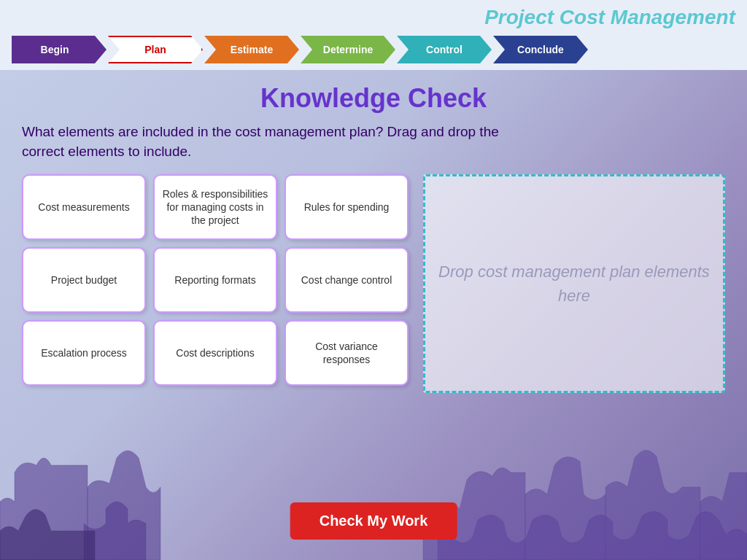  I want to click on drag-item-project-budget: Project budget, so click(84, 280).